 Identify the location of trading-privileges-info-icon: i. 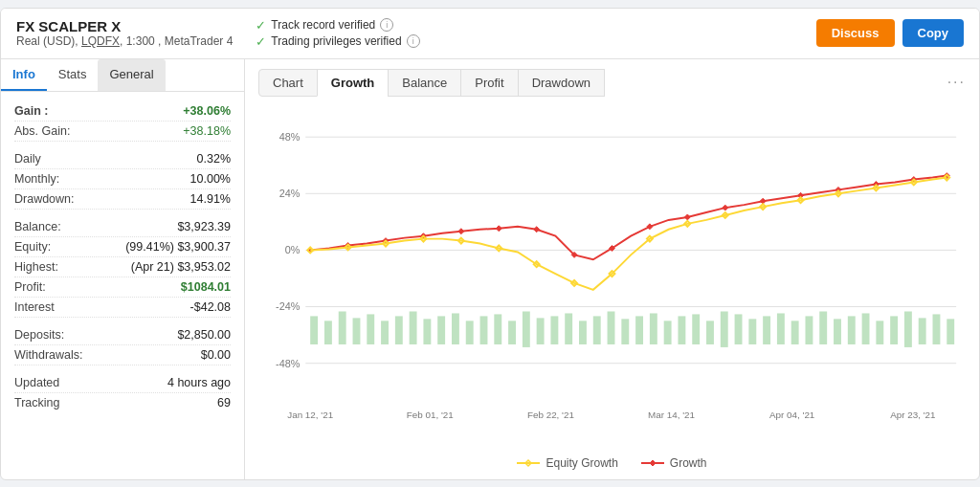
(413, 41).